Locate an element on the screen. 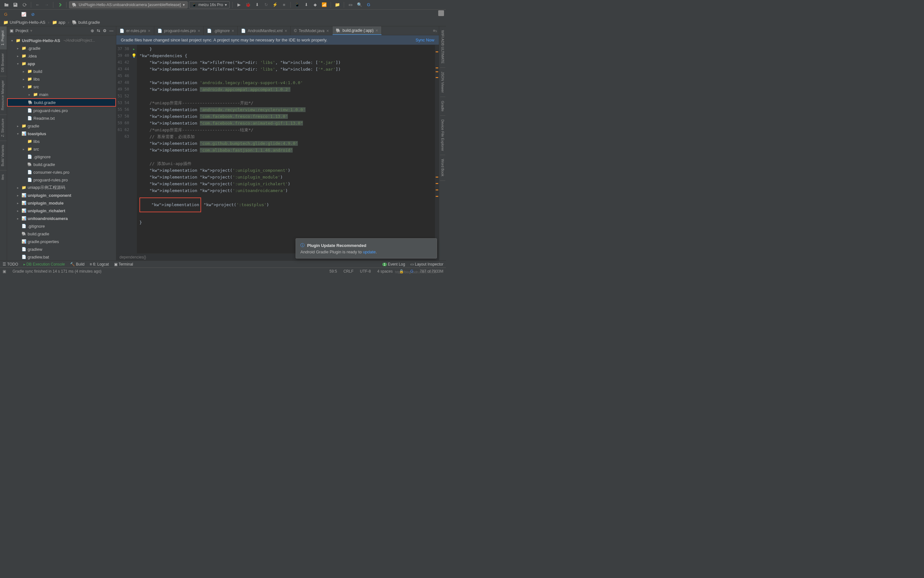  tree-node-gradle.properties: 📊gradle.properties is located at coordinates (61, 242).